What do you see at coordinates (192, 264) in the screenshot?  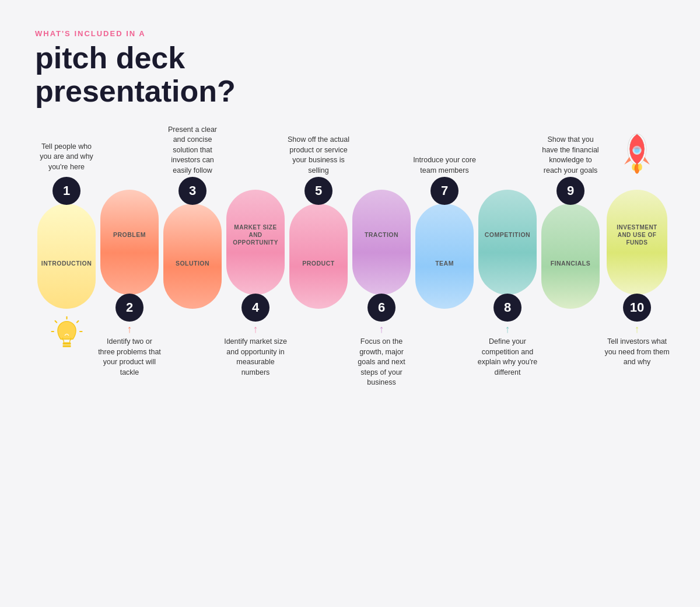 I see `pill-label-3: SOLUTION` at bounding box center [192, 264].